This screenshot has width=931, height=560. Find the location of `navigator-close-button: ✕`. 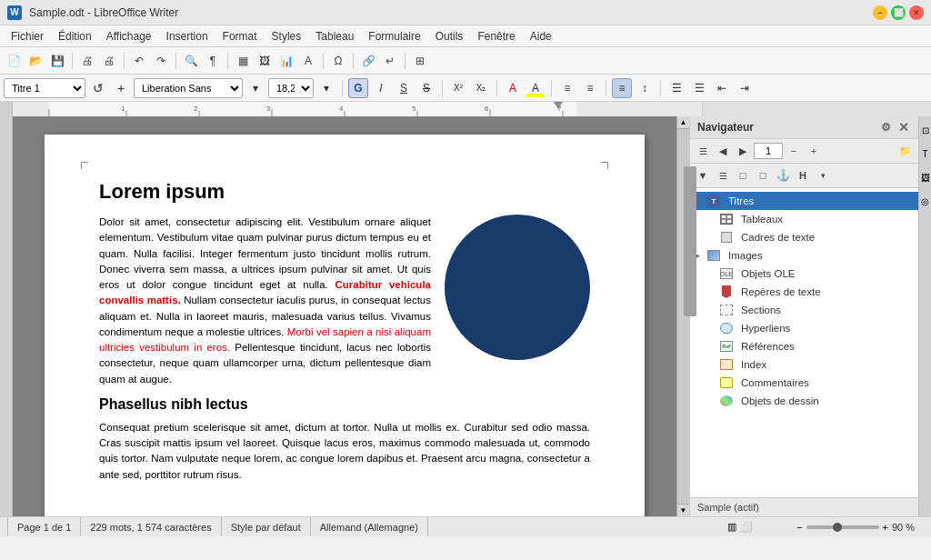

navigator-close-button: ✕ is located at coordinates (904, 127).